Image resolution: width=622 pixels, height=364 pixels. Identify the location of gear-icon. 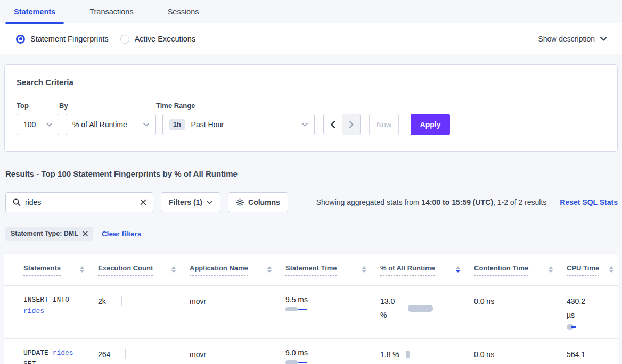
(240, 202).